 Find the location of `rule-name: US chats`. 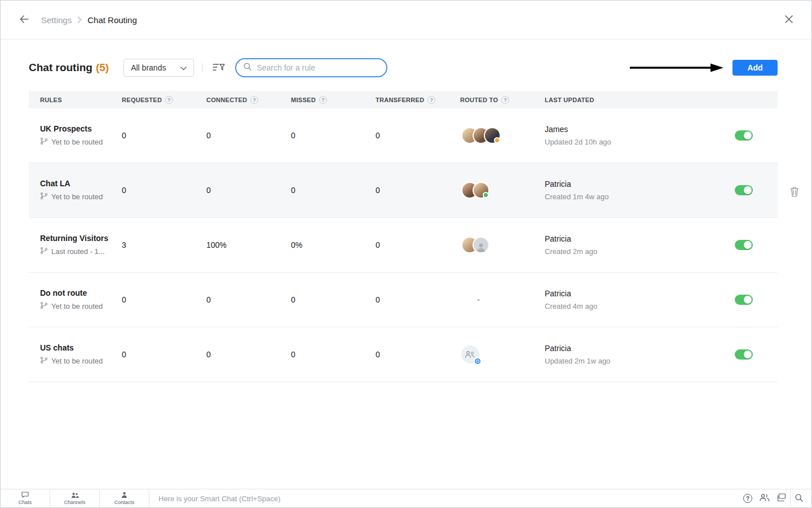

rule-name: US chats is located at coordinates (81, 348).